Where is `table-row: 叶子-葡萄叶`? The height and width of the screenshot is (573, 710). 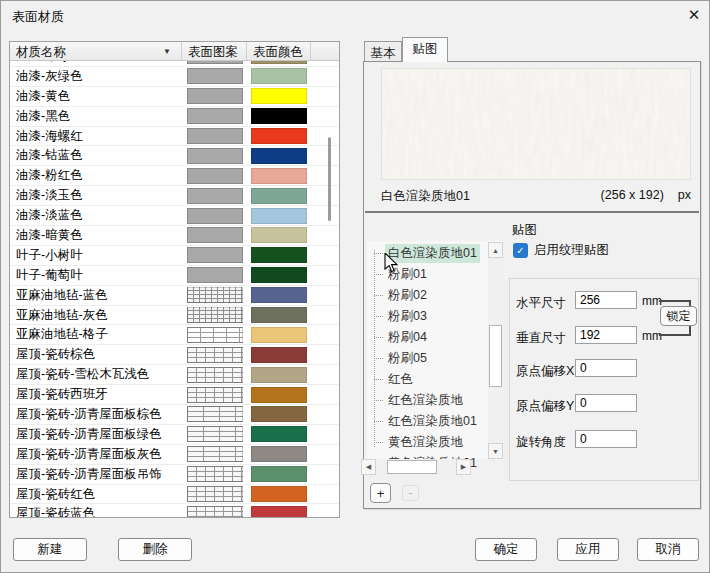
table-row: 叶子-葡萄叶 is located at coordinates (174, 276).